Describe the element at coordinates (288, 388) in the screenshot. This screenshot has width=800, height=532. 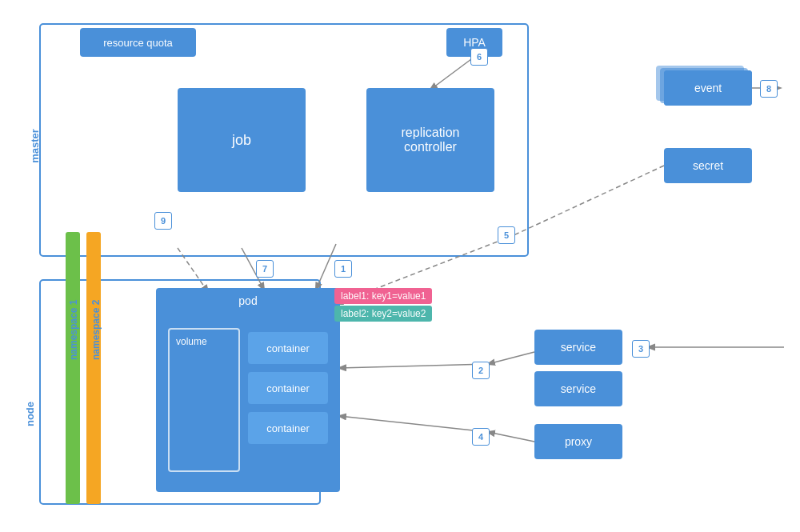
I see `container2-box: container` at that location.